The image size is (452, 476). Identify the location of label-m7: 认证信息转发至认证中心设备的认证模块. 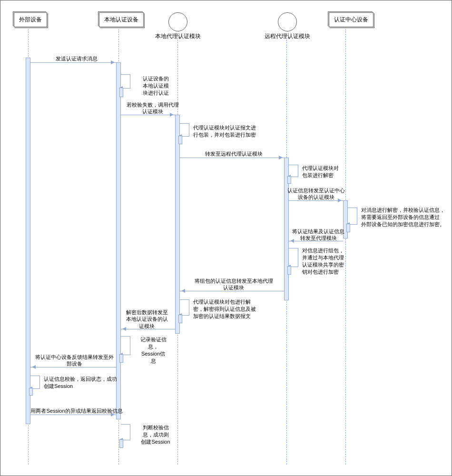
(316, 194).